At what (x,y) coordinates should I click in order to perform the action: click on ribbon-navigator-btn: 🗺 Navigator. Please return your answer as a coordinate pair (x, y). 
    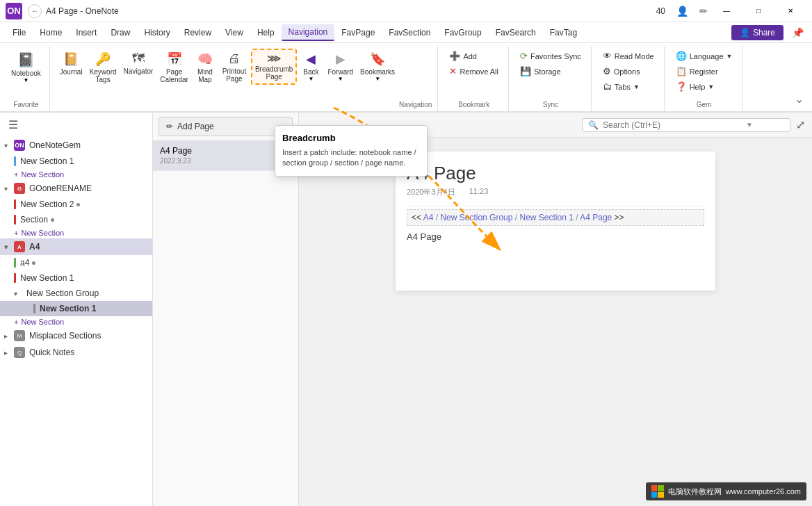
    Looking at the image, I should click on (139, 63).